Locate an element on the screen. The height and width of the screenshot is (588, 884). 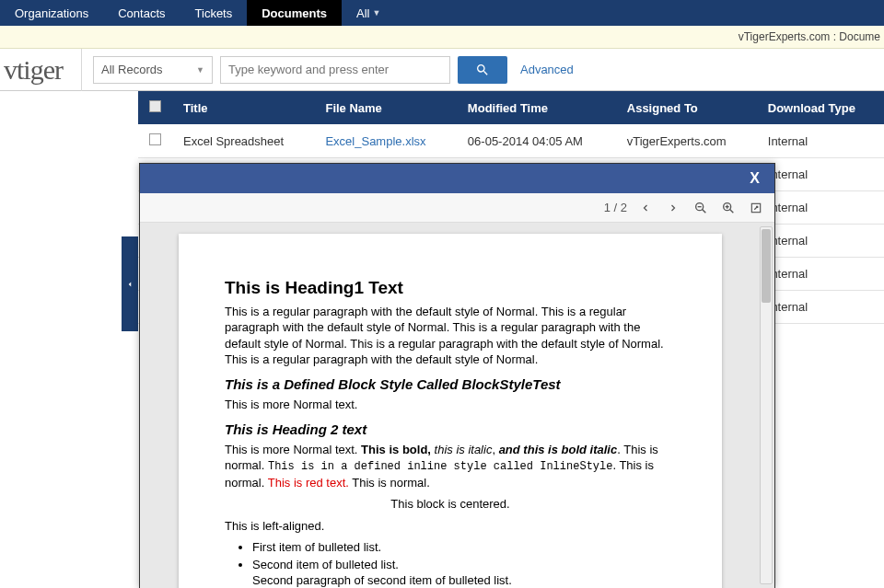
preview-scrollbar is located at coordinates (766, 405).